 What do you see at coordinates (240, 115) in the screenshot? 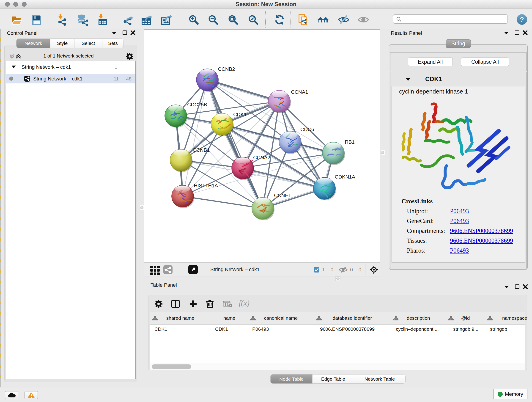
I see `svg-text: CDK1` at bounding box center [240, 115].